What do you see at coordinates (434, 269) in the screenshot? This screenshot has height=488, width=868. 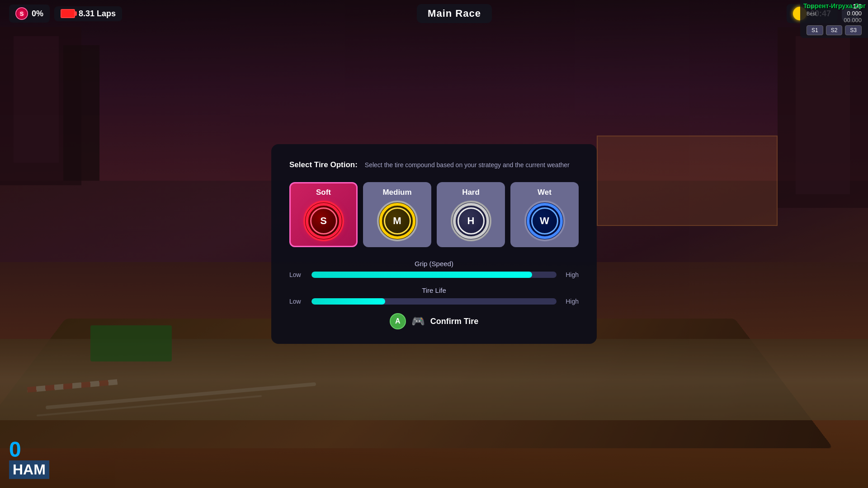 I see `grip-stat-row: Grip (Speed) Low High` at bounding box center [434, 269].